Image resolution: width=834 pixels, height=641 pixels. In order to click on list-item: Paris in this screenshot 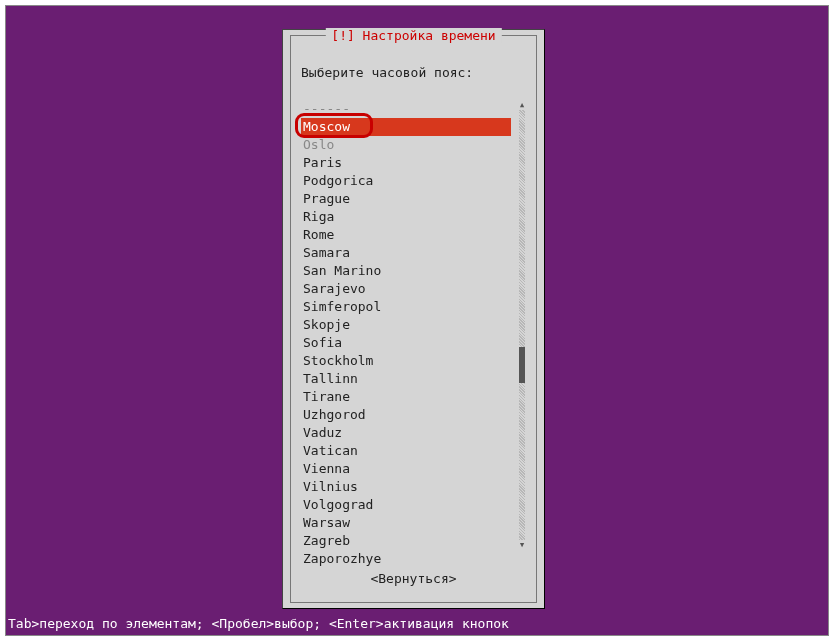, I will do `click(406, 163)`.